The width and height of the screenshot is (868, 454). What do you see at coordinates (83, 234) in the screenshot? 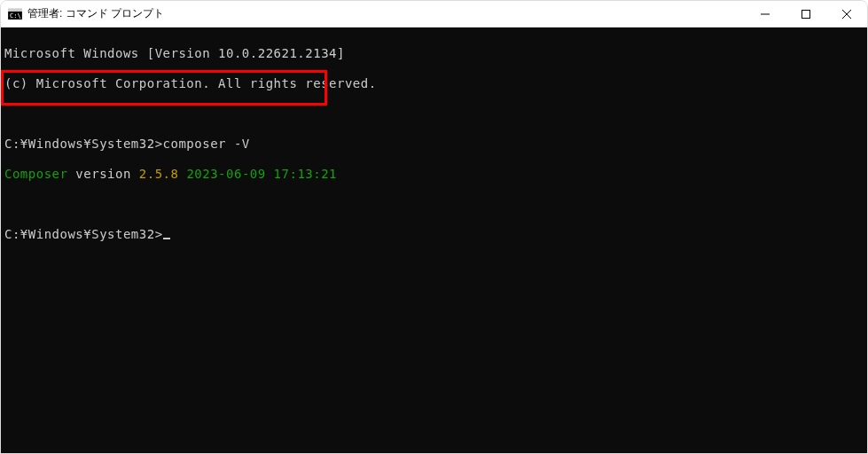
I see `prompt-path-2: C:¥Windows¥System32>` at bounding box center [83, 234].